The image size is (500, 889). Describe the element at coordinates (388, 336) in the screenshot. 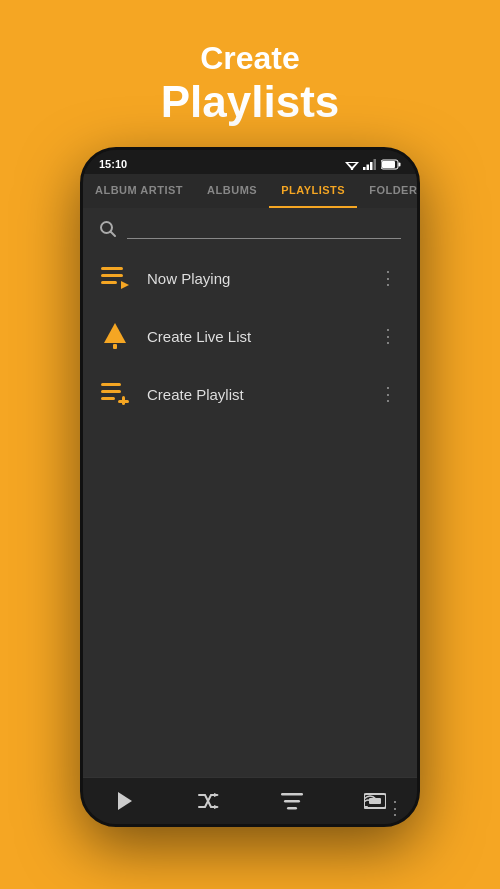

I see `create-live-list-more: ⋮` at that location.